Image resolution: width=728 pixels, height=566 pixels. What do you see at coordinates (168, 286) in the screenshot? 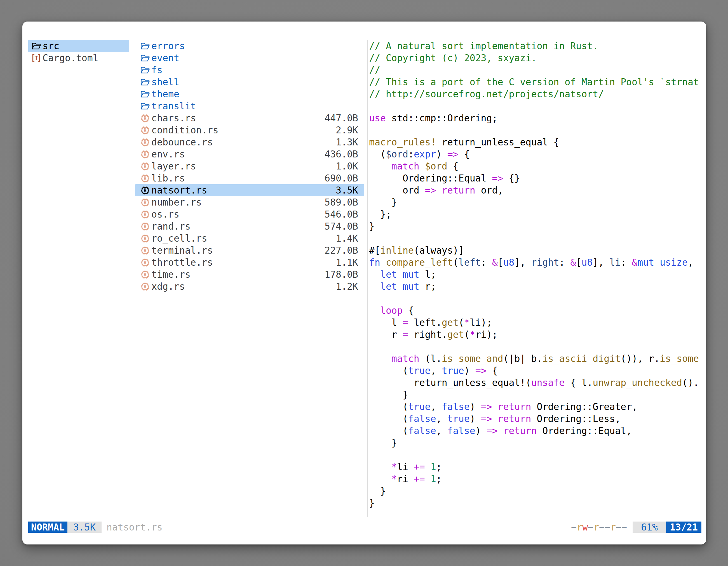
I see `file-name: xdg.rs` at bounding box center [168, 286].